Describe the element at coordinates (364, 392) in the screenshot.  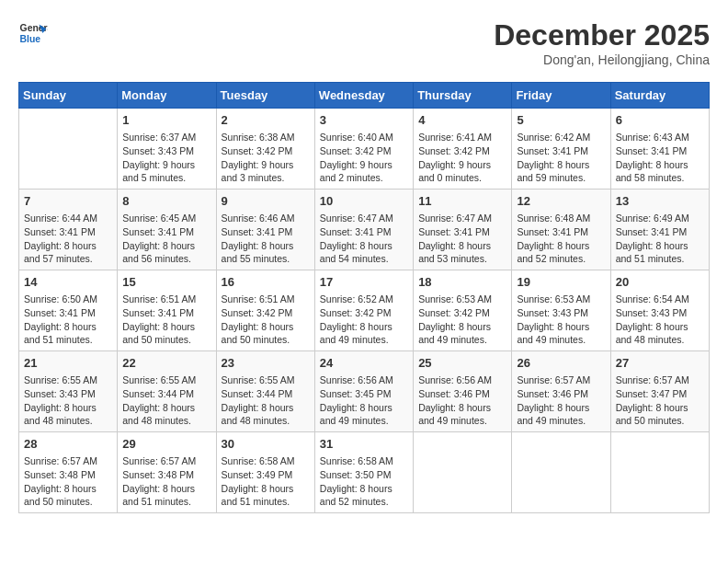
I see `week-row-4: 21Sunrise: 6:55 AM Sunset: 3:43 PM Dayli…` at that location.